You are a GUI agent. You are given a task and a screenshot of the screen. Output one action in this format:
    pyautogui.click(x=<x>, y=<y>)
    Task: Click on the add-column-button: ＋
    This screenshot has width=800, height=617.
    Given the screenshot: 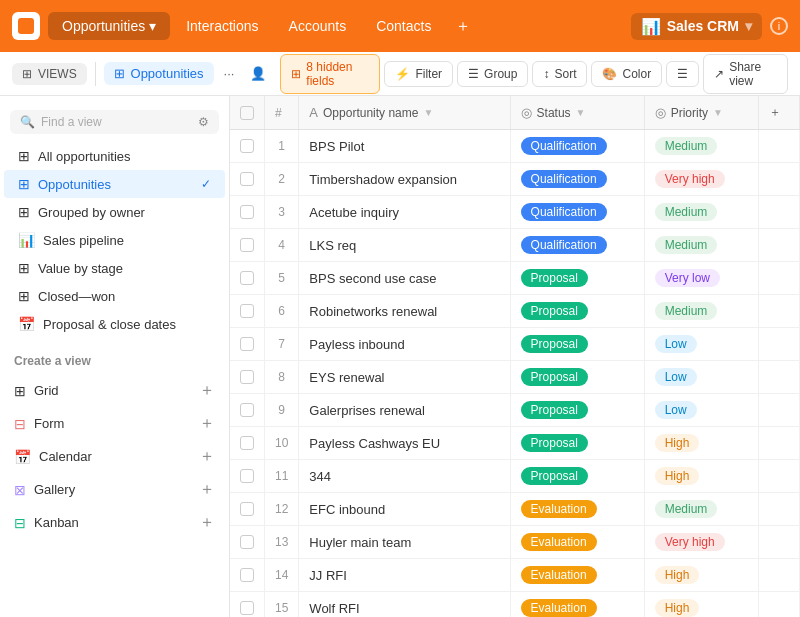 What is the action you would take?
    pyautogui.click(x=778, y=113)
    